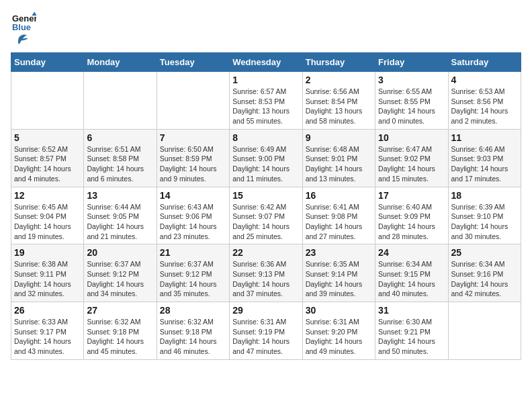 The image size is (532, 411). Describe the element at coordinates (339, 106) in the screenshot. I see `day-info: Sunrise: 6:56 AM Sunset: 8:54 PM Dayligh…` at that location.